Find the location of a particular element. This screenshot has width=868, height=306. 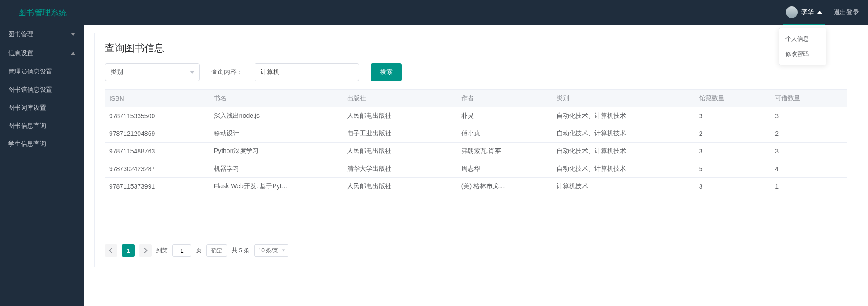

search-button: 搜索 is located at coordinates (386, 72).